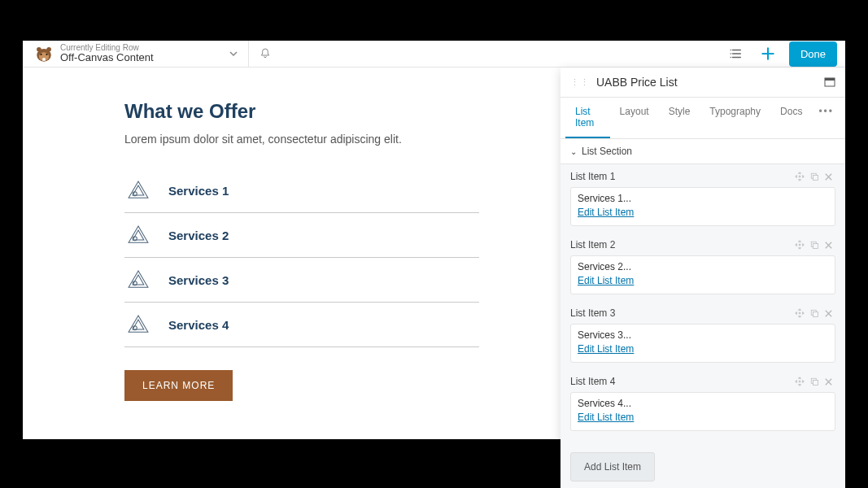 This screenshot has height=488, width=868. What do you see at coordinates (680, 118) in the screenshot?
I see `tab-style: Style` at bounding box center [680, 118].